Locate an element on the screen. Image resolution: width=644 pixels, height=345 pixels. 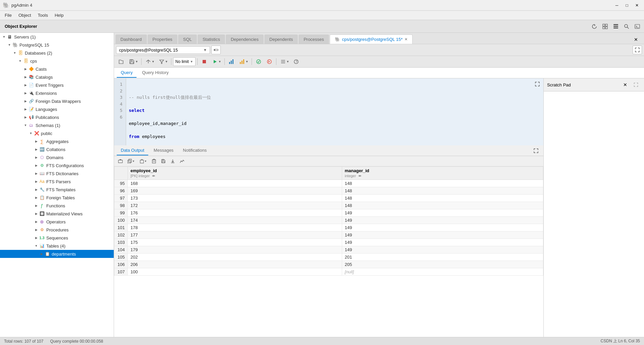
tree-node-catalogs: 📚 Catalogs is located at coordinates (57, 77).